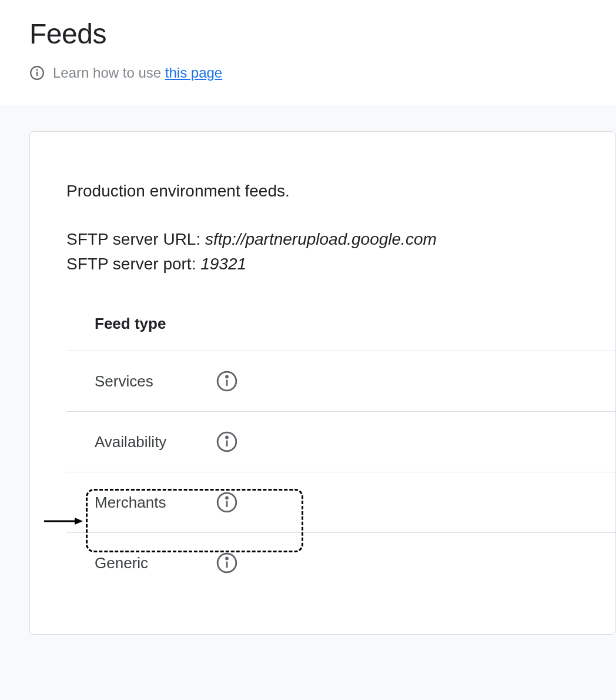 Image resolution: width=616 pixels, height=700 pixels. What do you see at coordinates (130, 324) in the screenshot?
I see `table-header-feedtype: Feed type` at bounding box center [130, 324].